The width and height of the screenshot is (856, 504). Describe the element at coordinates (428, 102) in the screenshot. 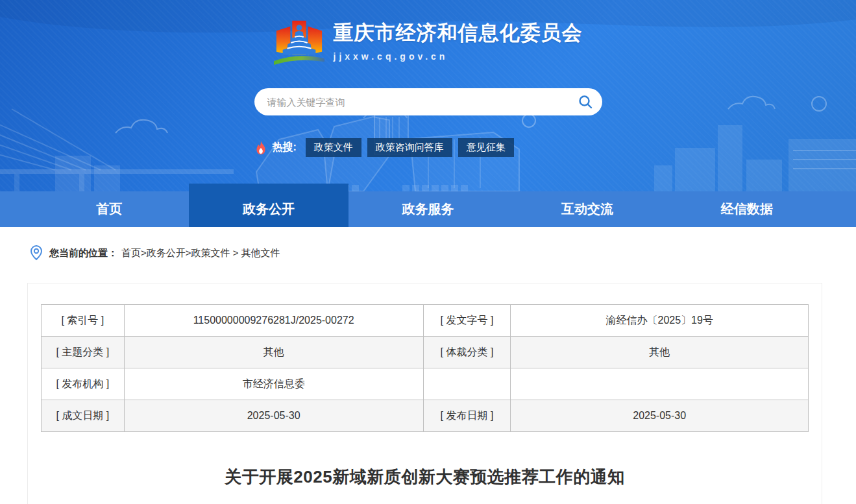

I see `search-bar` at that location.